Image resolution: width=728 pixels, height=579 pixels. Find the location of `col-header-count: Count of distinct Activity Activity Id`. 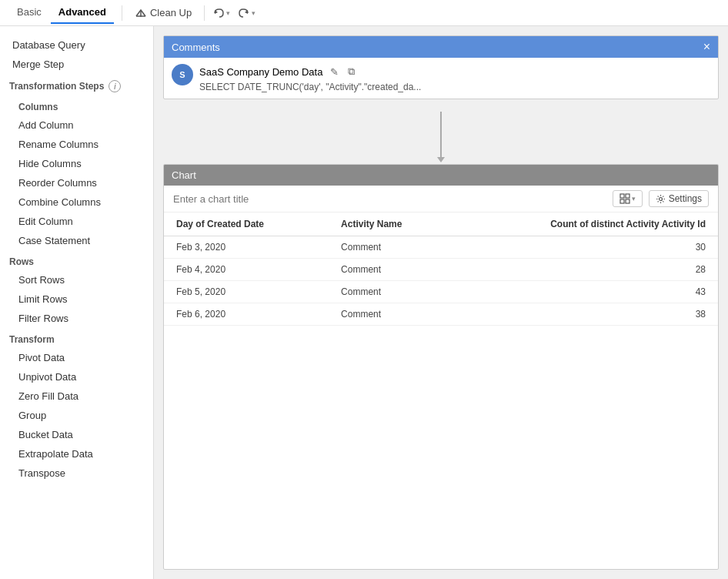

col-header-count: Count of distinct Activity Activity Id is located at coordinates (586, 225).